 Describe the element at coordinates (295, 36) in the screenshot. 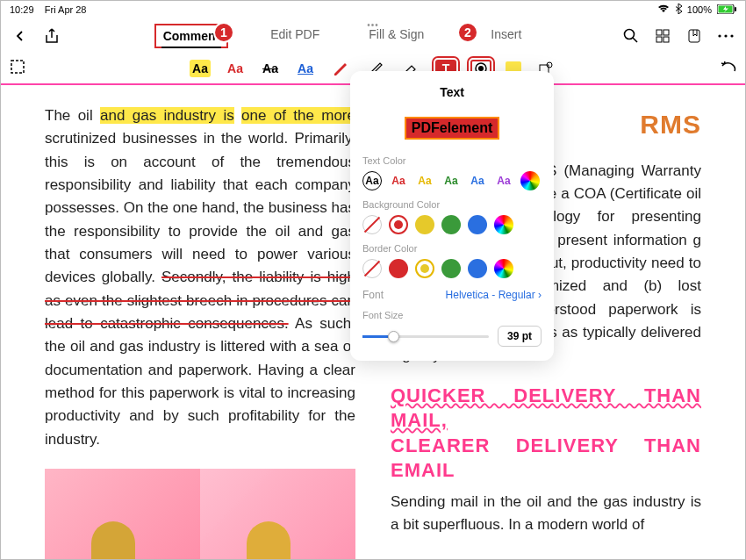

I see `tab-edit-pdf: Edit PDF` at that location.